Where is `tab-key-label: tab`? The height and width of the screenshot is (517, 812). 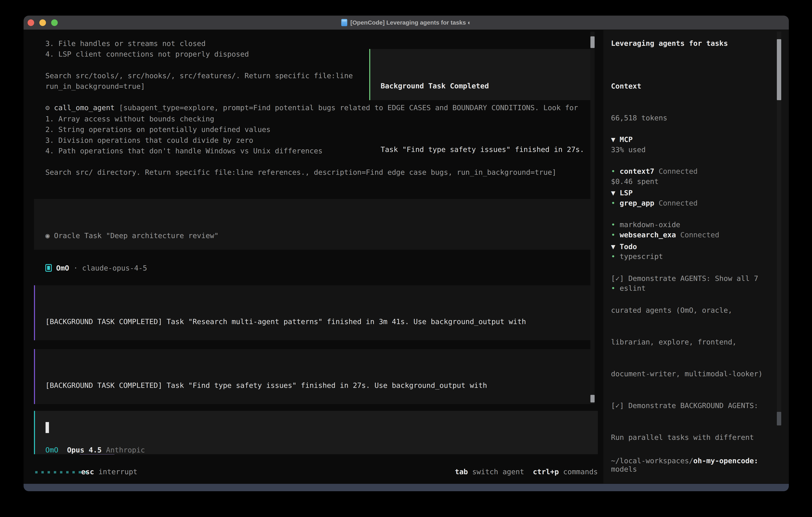
tab-key-label: tab is located at coordinates (461, 472).